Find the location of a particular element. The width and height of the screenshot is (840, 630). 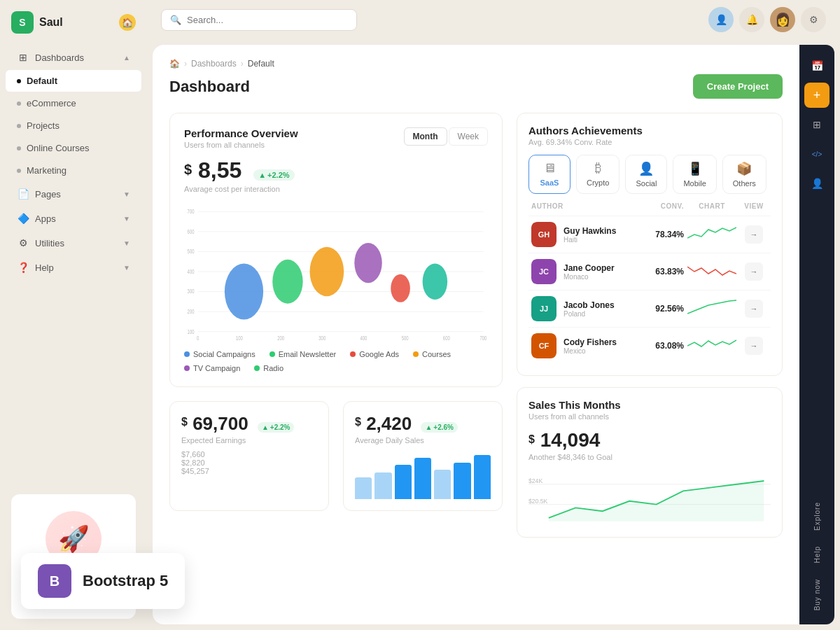

sidebar-item-label: Dashboards is located at coordinates (59, 57).